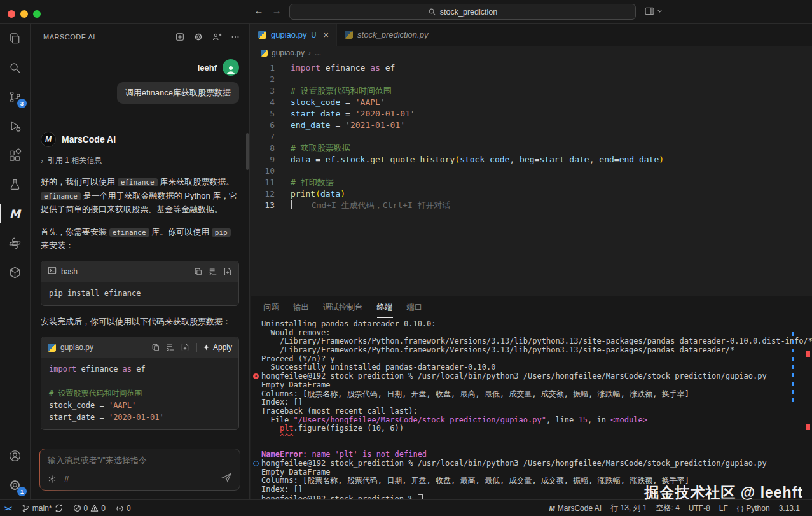 The height and width of the screenshot is (516, 812). I want to click on editor-code-line: 1import efinance as ef, so click(532, 68).